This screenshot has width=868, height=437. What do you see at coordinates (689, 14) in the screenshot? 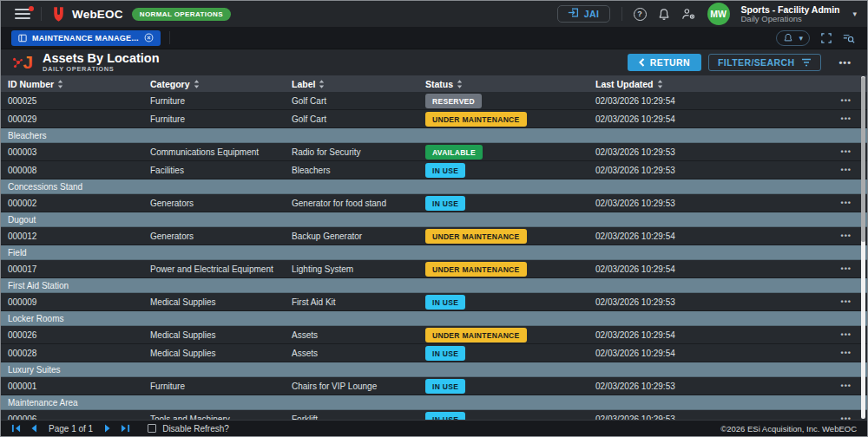
I see `user-admin-icon` at bounding box center [689, 14].